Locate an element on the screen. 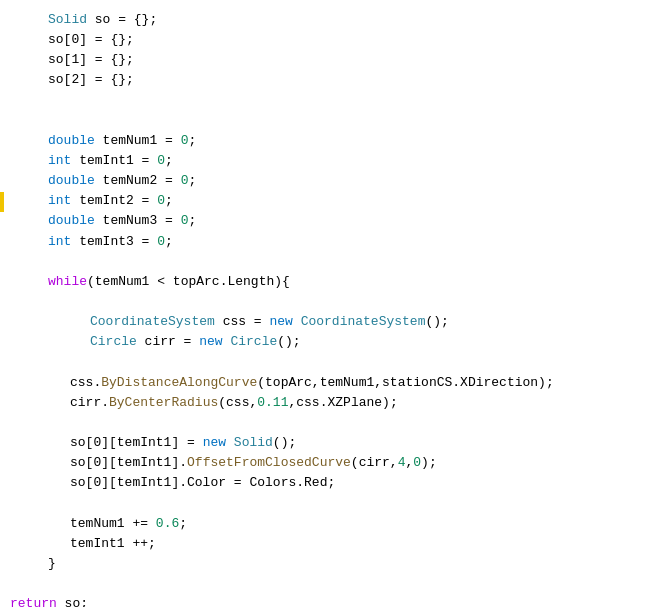 The height and width of the screenshot is (607, 658). code-line-16: CoordinateSystem css = new CoordinateSys… is located at coordinates (329, 322).